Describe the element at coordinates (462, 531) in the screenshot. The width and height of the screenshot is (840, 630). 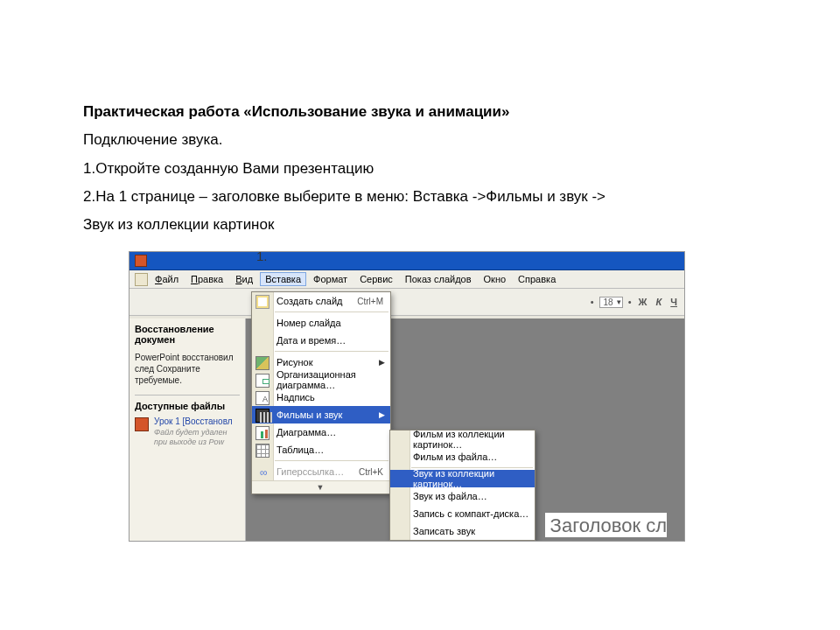
I see `submenu-record-sound: Записать звук` at that location.